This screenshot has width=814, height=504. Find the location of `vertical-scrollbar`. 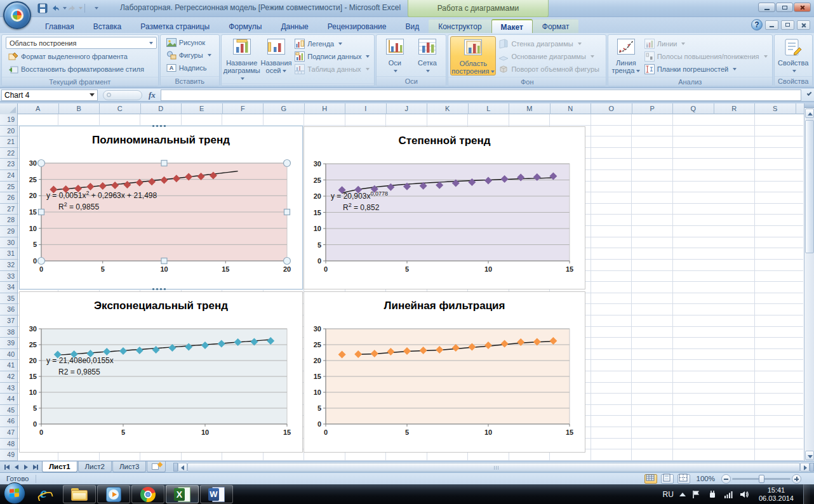

vertical-scrollbar is located at coordinates (809, 282).